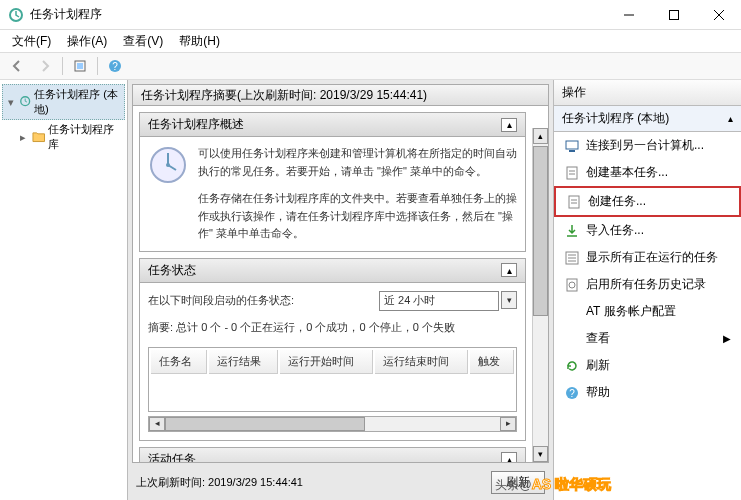 Image resolution: width=741 pixels, height=500 pixels. What do you see at coordinates (332, 424) in the screenshot?
I see `horizontal-scrollbar: ◂ ▸` at bounding box center [332, 424].